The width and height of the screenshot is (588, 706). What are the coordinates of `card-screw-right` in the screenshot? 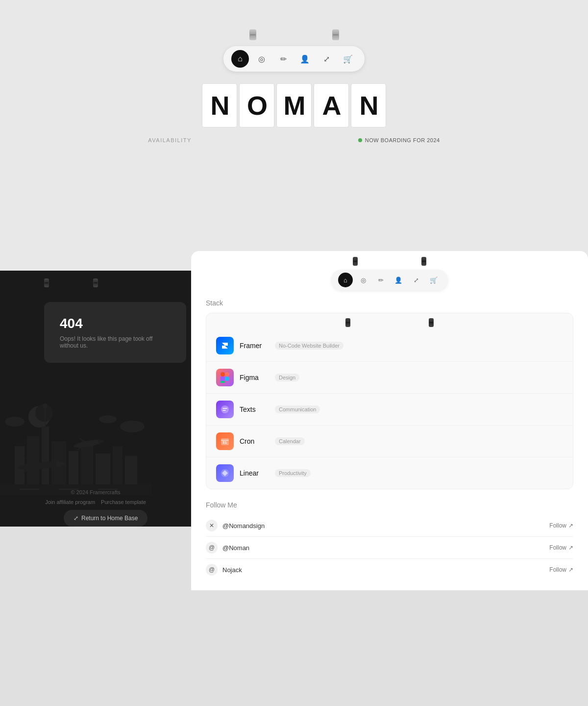 It's located at (431, 323).